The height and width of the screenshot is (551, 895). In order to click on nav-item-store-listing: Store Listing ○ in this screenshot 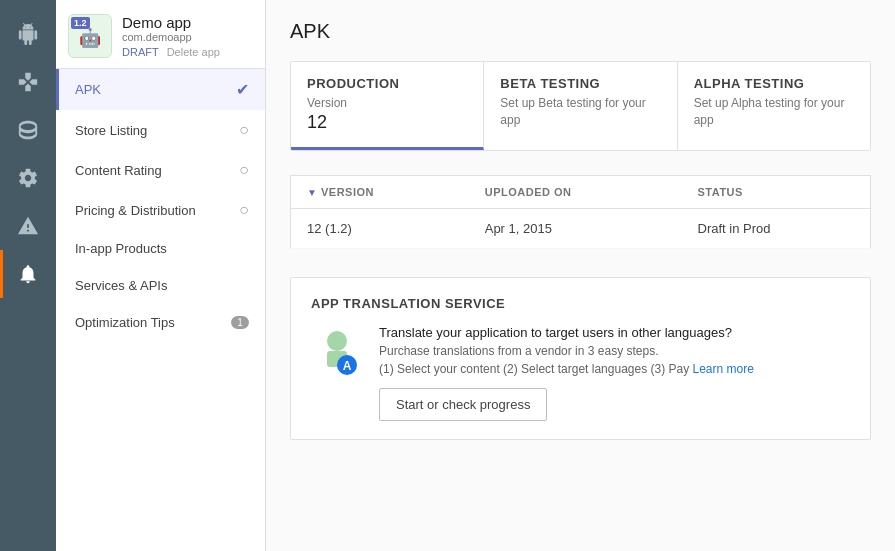, I will do `click(160, 130)`.